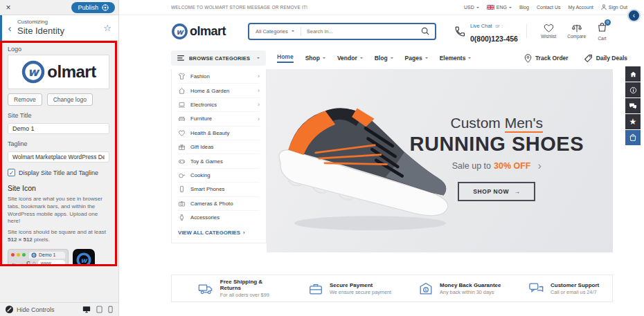 The width and height of the screenshot is (644, 316). Describe the element at coordinates (219, 147) in the screenshot. I see `category-gift-ideas: Gift Ideas` at that location.